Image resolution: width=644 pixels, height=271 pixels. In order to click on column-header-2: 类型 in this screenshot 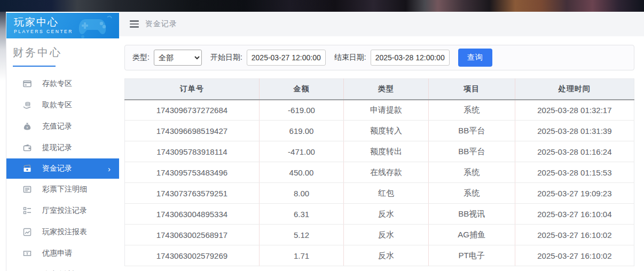, I will do `click(386, 90)`.